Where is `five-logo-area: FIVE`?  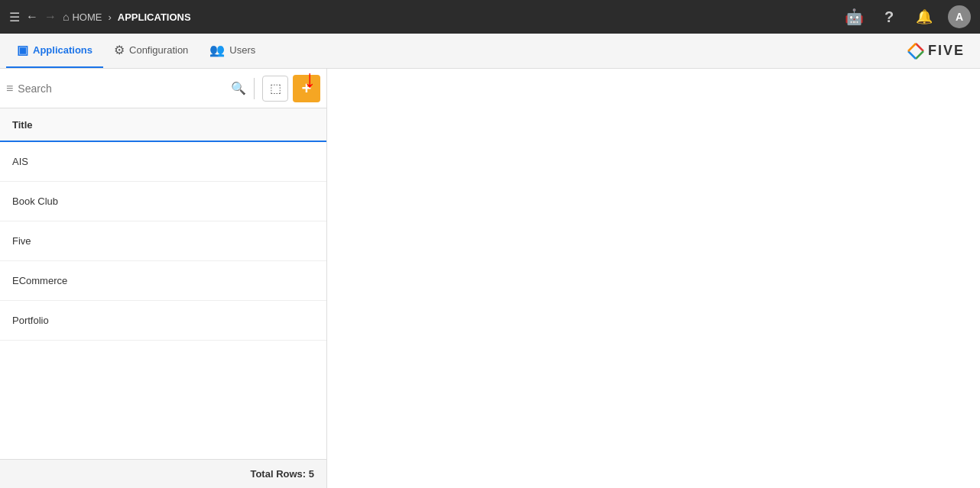
five-logo-area: FIVE is located at coordinates (939, 51).